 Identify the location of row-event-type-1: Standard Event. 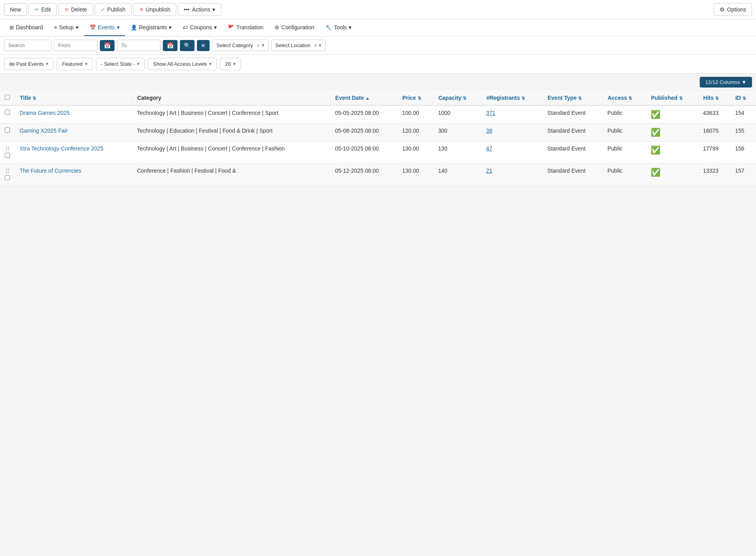
(573, 132).